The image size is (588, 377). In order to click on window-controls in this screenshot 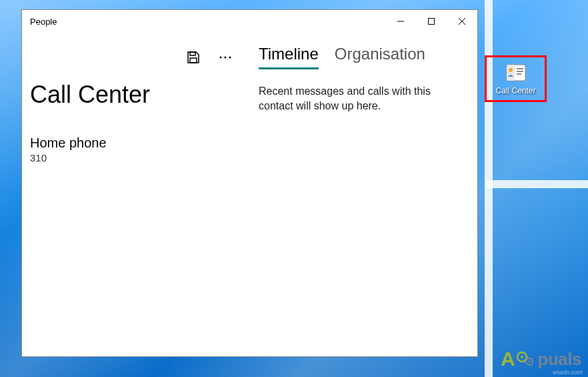, I will do `click(431, 21)`.